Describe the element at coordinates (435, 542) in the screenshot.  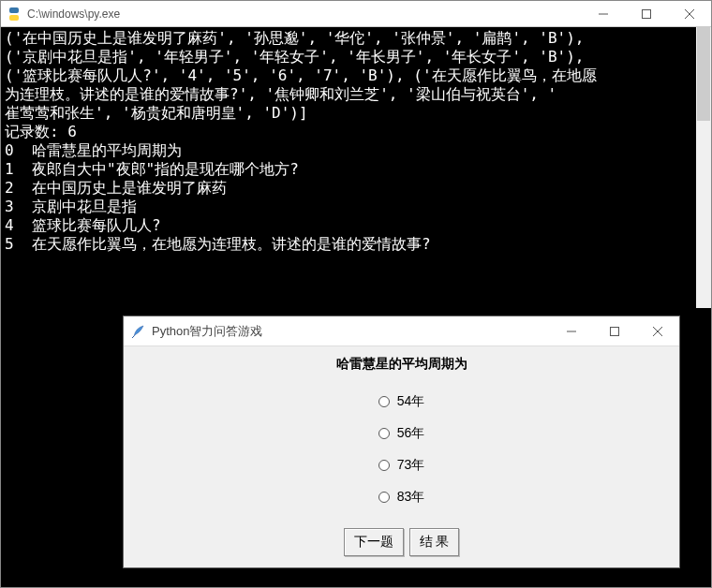
I see `result-button: 结 果` at that location.